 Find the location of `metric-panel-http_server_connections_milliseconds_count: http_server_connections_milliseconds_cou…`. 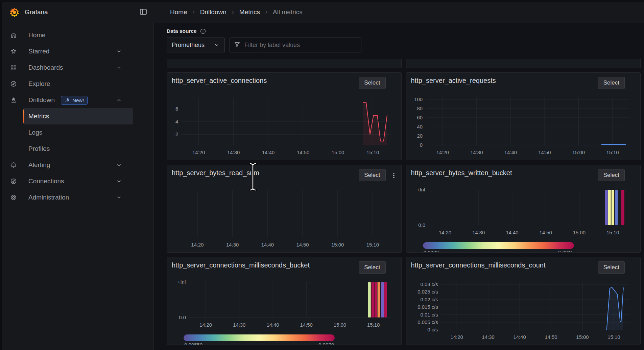

metric-panel-http_server_connections_milliseconds_count: http_server_connections_milliseconds_cou… is located at coordinates (523, 301).